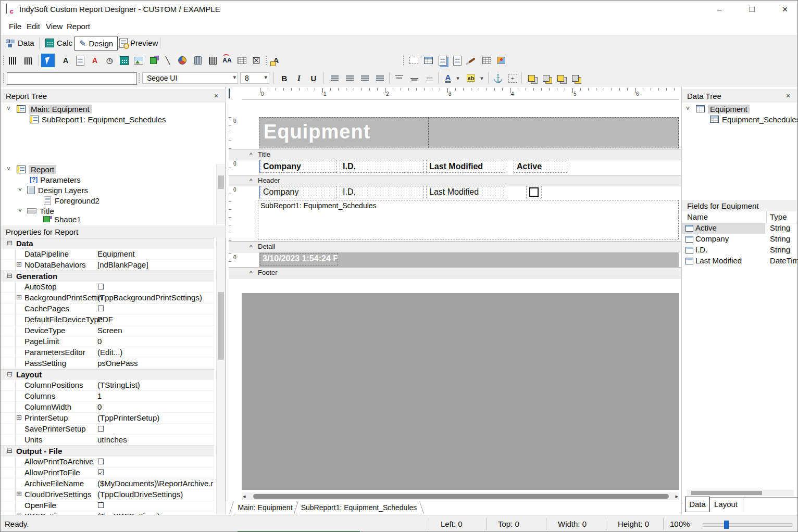 Image resolution: width=798 pixels, height=532 pixels. What do you see at coordinates (466, 192) in the screenshot?
I see `detail-cell-last-modified: Last Modified` at bounding box center [466, 192].